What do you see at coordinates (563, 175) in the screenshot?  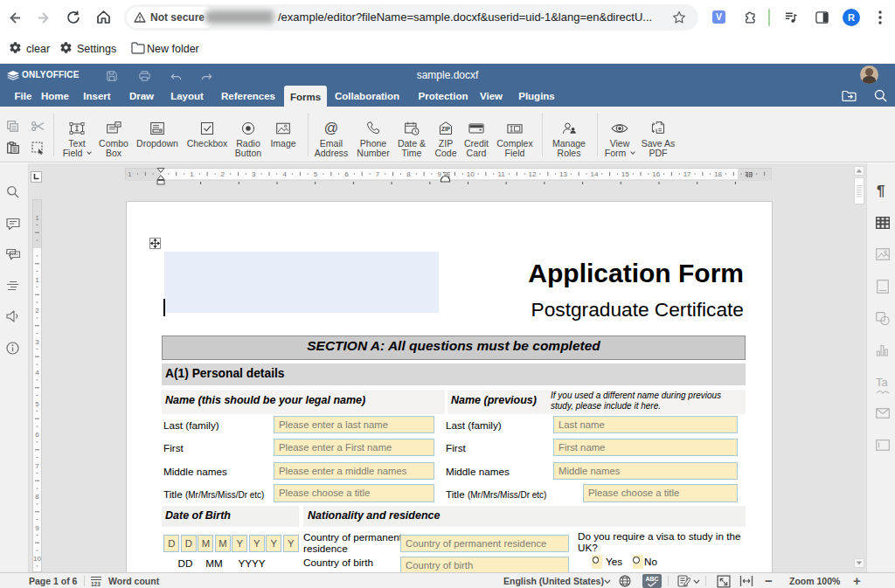 I see `svg-text: 13` at bounding box center [563, 175].